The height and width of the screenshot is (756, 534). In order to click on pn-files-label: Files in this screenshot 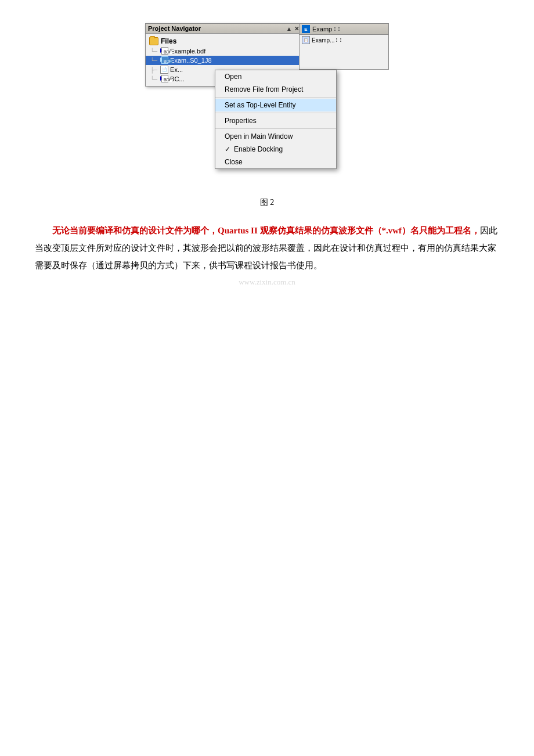, I will do `click(168, 41)`.